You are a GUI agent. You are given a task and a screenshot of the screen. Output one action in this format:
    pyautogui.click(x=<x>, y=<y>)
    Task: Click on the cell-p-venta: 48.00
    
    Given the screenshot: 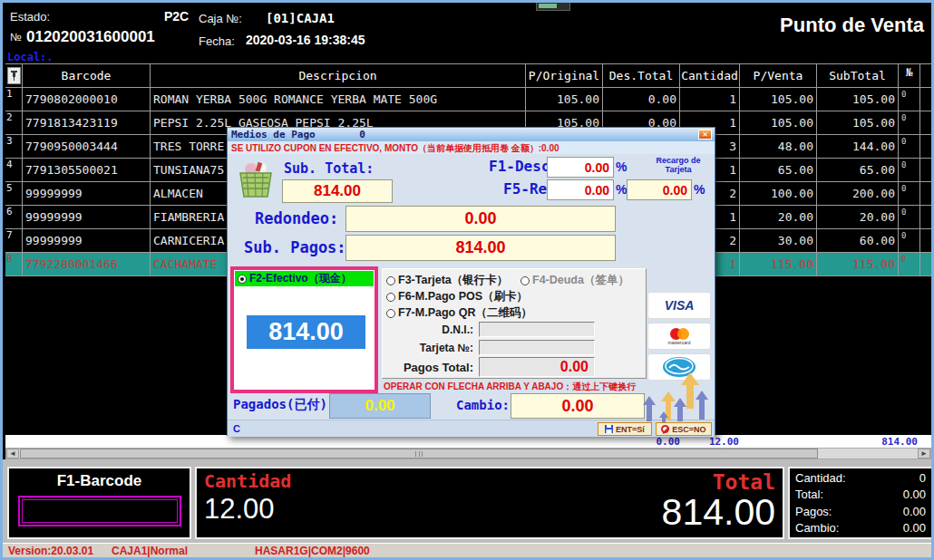 What is the action you would take?
    pyautogui.click(x=778, y=147)
    